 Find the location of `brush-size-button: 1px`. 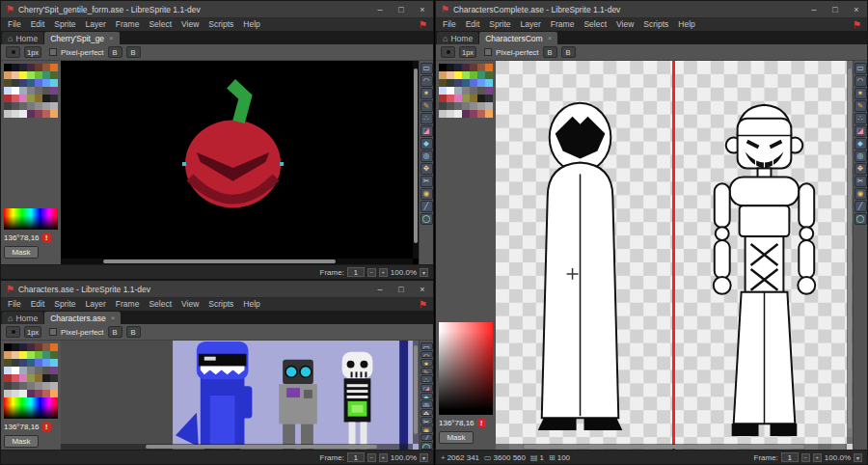

brush-size-button: 1px is located at coordinates (33, 52).